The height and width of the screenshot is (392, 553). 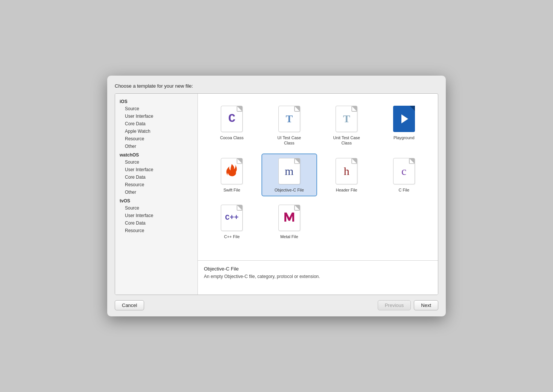 I want to click on cancel-button: Cancel, so click(x=129, y=305).